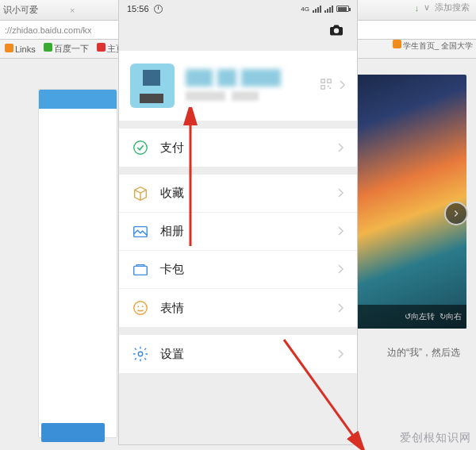 Image resolution: width=476 pixels, height=450 pixels. I want to click on profile-card, so click(238, 86).